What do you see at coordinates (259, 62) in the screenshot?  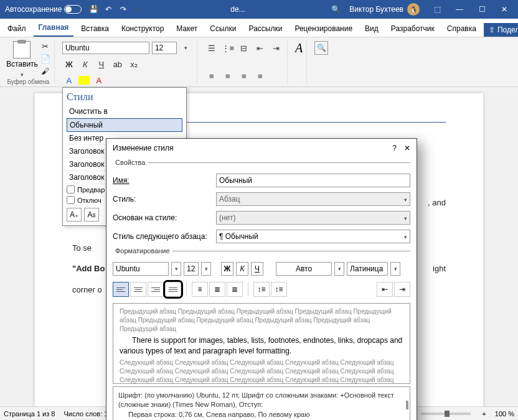 I see `ribbon: Вставить ✂ 📄 🖌 Буфер обмена Ж К Ч ab x₂ …` at bounding box center [259, 62].